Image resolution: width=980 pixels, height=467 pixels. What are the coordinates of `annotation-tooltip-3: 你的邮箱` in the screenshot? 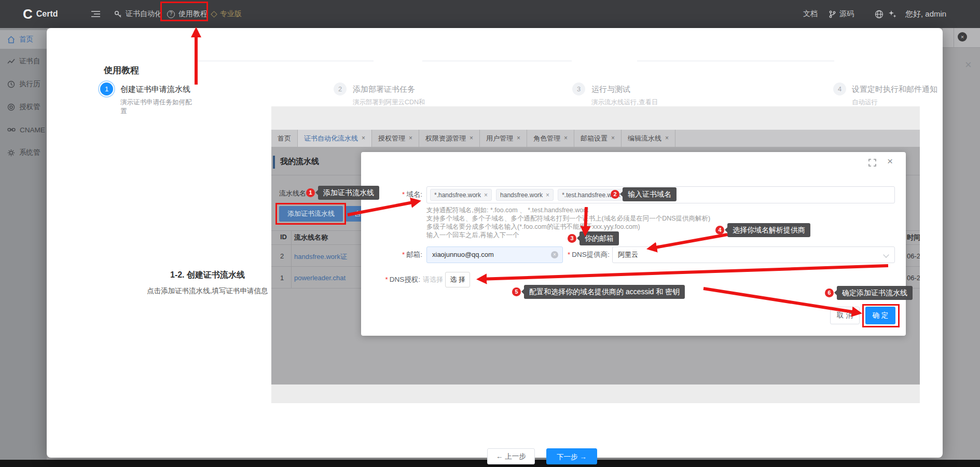 It's located at (599, 239).